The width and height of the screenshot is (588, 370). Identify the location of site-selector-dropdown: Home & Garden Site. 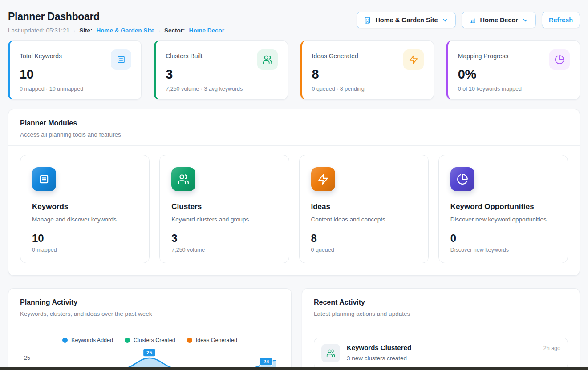
(406, 20).